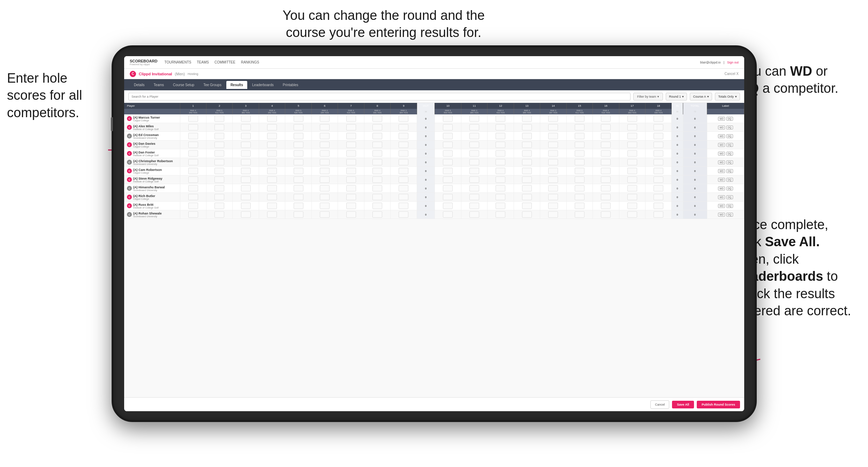 This screenshot has height=467, width=868. I want to click on tab-leaderboards: Leaderboards, so click(263, 85).